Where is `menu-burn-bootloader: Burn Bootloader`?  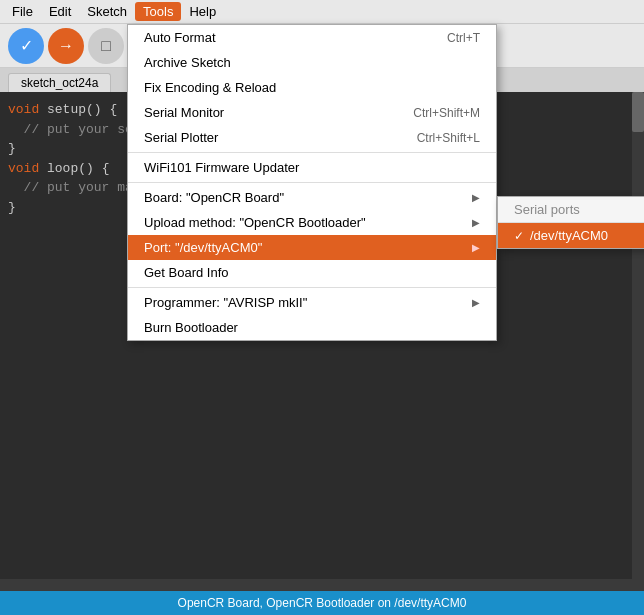
menu-burn-bootloader: Burn Bootloader is located at coordinates (312, 328).